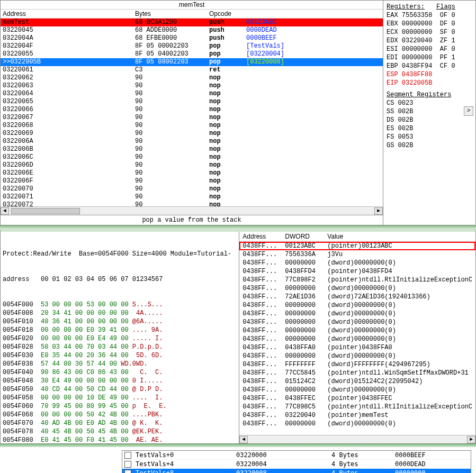 The width and height of the screenshot is (476, 473). Describe the element at coordinates (120, 406) in the screenshot. I see `hex-row: 0054F060 70 99 45 00 80 99 45 00 p E. E.` at that location.